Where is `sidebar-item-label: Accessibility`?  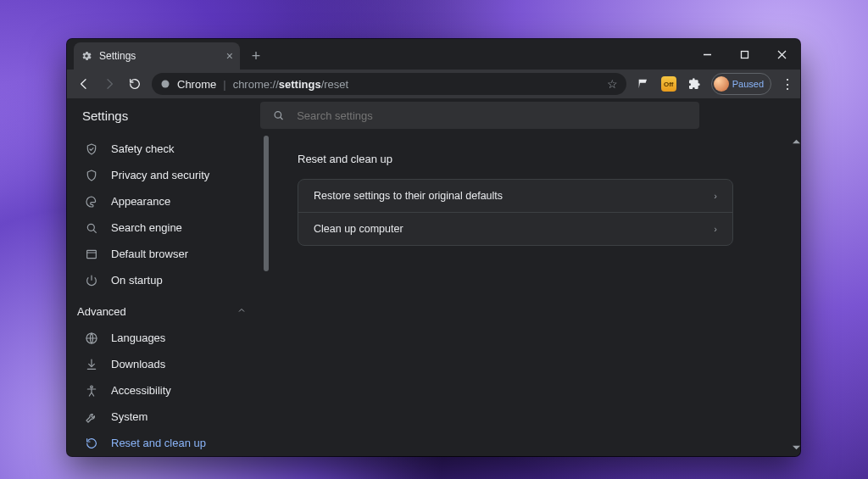 sidebar-item-label: Accessibility is located at coordinates (141, 390).